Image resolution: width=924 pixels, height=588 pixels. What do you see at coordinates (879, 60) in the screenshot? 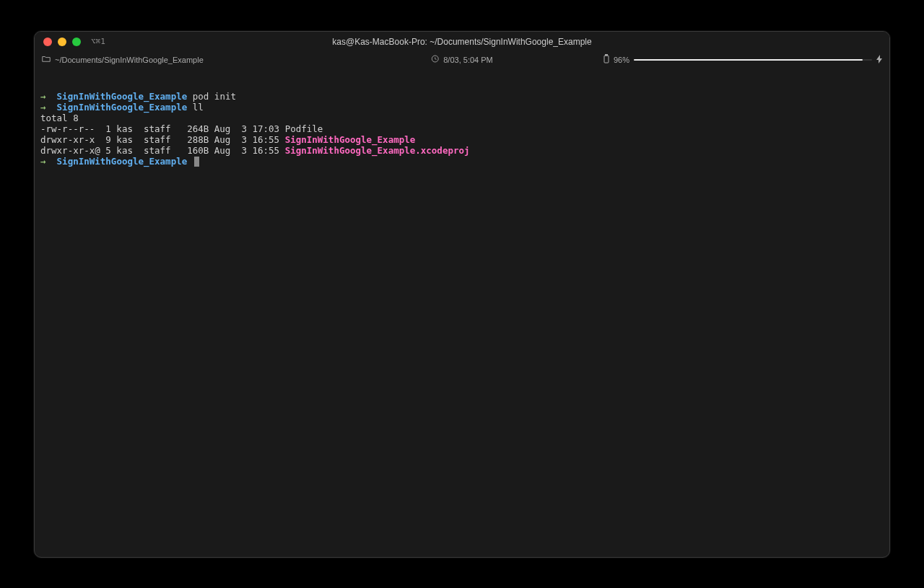
I see `charging-icon` at bounding box center [879, 60].